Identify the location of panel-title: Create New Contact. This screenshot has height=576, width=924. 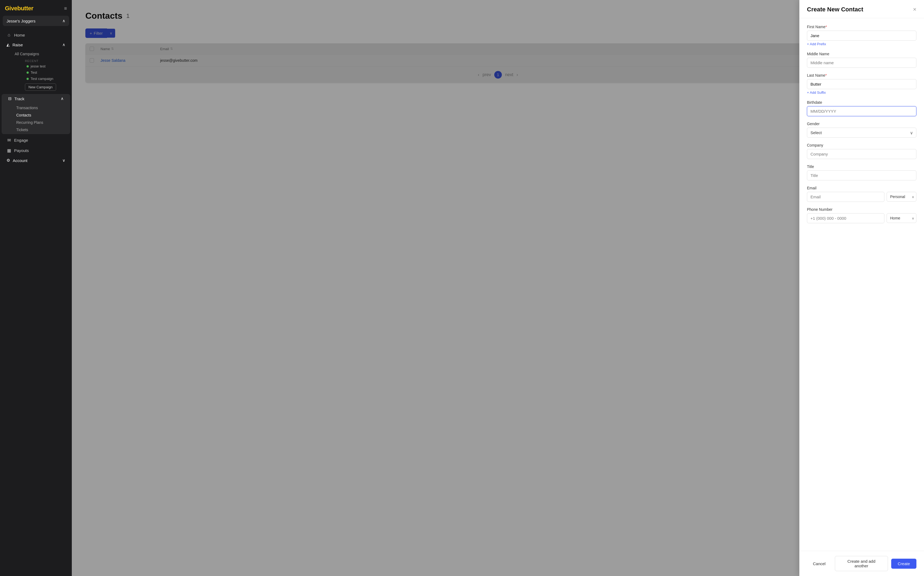
(835, 10).